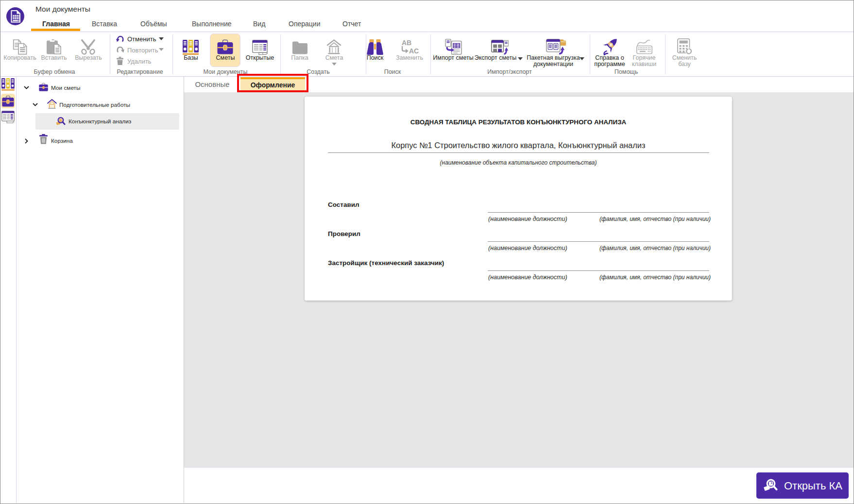  I want to click on svg-text: AB, so click(407, 43).